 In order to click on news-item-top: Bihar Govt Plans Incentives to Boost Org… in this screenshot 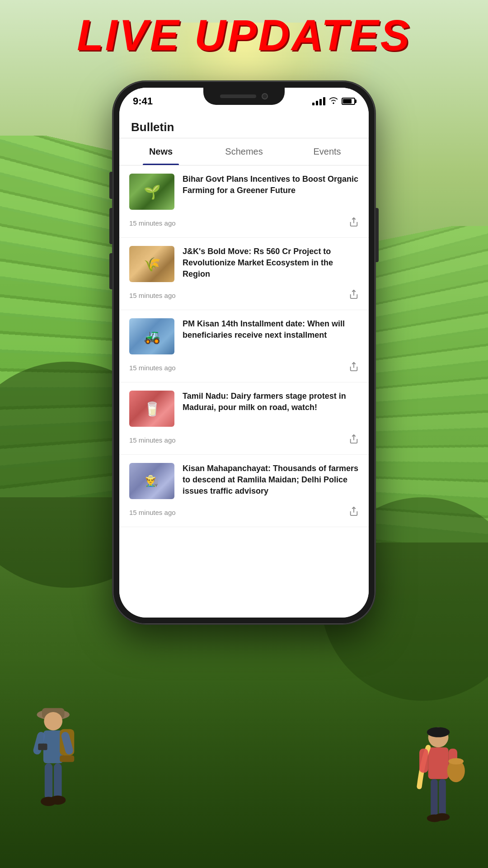, I will do `click(244, 192)`.